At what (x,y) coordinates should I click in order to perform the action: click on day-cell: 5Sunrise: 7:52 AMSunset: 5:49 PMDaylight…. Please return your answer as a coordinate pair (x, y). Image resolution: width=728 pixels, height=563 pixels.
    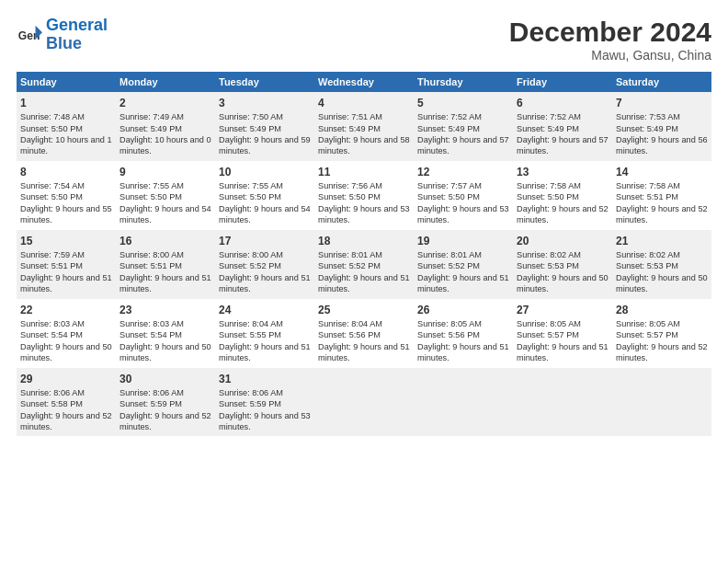
    Looking at the image, I should click on (463, 127).